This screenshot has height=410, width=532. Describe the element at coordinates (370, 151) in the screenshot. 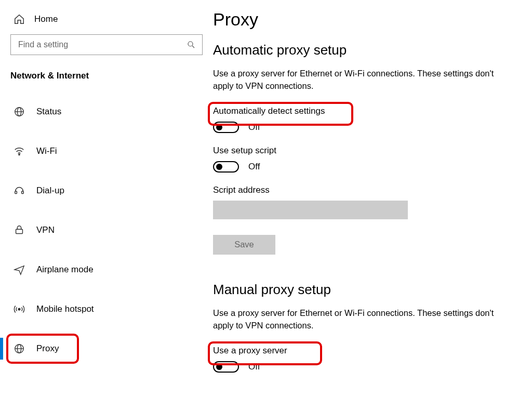

I see `use-script-label: Use setup script` at that location.